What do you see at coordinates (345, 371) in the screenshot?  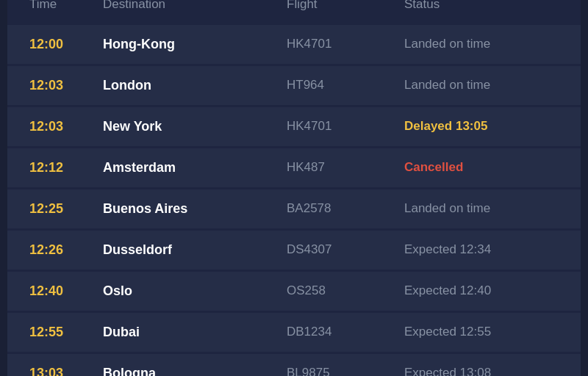 I see `flight-number: BL9875` at bounding box center [345, 371].